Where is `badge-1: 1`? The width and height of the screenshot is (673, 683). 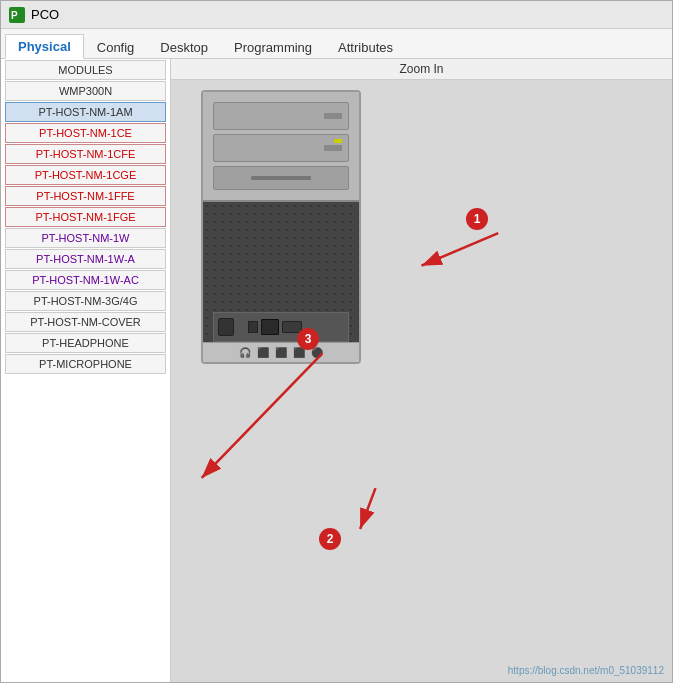 badge-1: 1 is located at coordinates (477, 219).